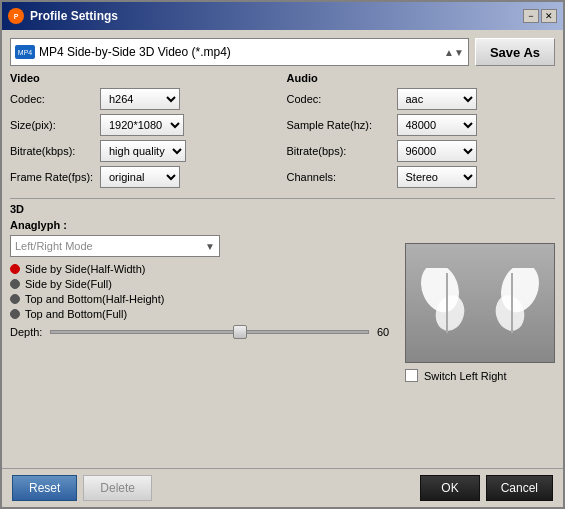  What do you see at coordinates (94, 299) in the screenshot?
I see `mode-top-bottom-half-label: Top and Bottom(Half-Height)` at bounding box center [94, 299].